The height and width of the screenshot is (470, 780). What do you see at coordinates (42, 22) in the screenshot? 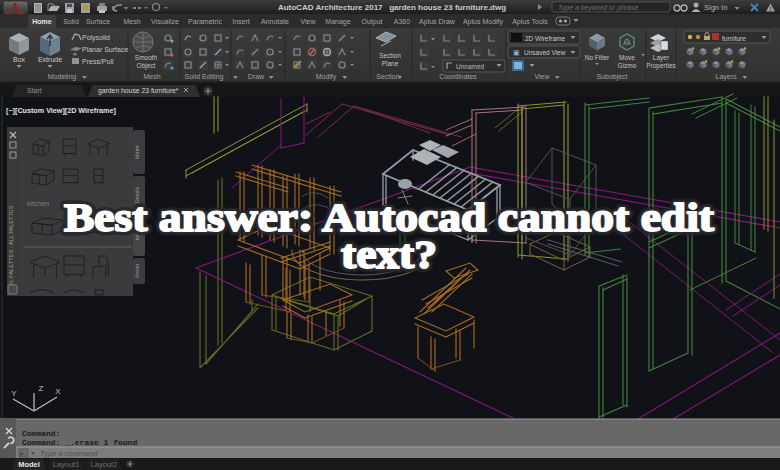
I see `svg-text: Home` at bounding box center [42, 22].